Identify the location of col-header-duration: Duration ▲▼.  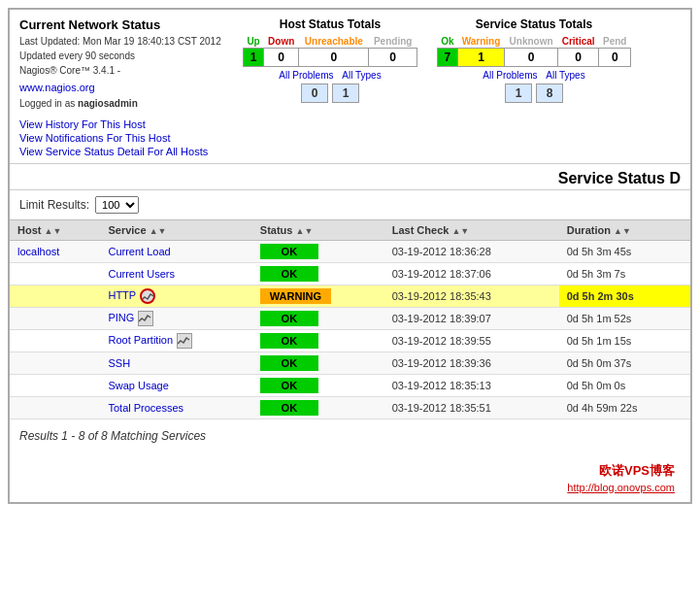
(625, 229).